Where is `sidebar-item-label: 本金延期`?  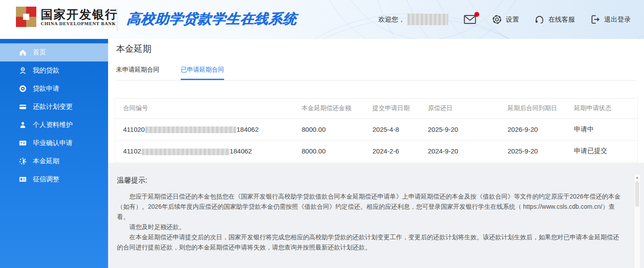
sidebar-item-label: 本金延期 is located at coordinates (46, 161).